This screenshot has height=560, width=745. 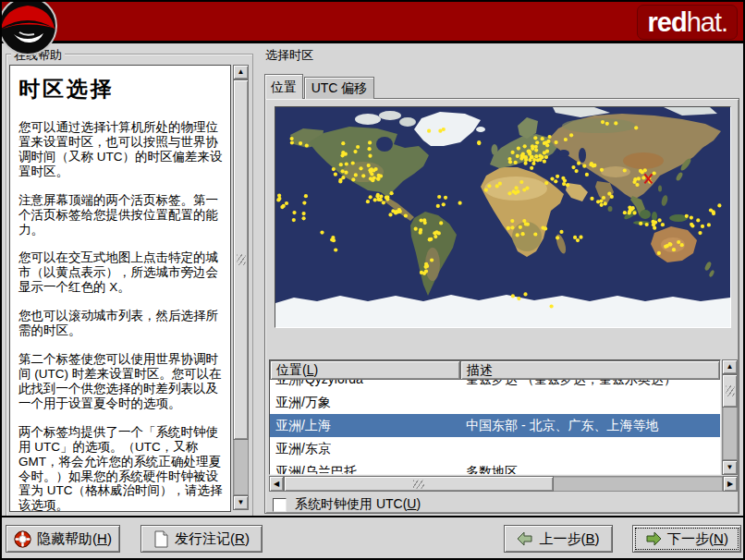 I want to click on timezone-group-label: 选择时区, so click(x=289, y=55).